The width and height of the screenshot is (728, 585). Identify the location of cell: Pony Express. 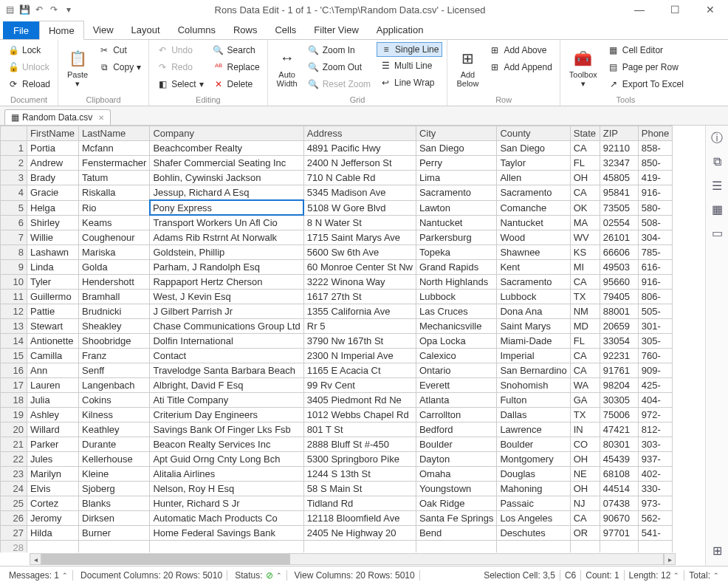
(227, 208).